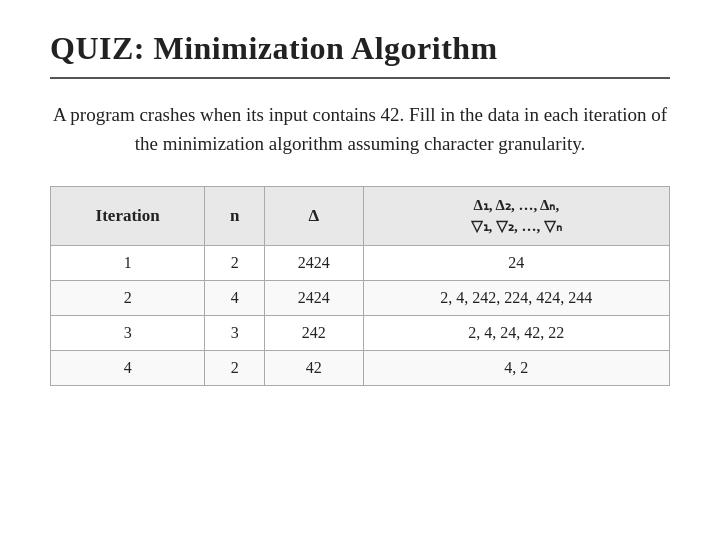 Image resolution: width=720 pixels, height=540 pixels. I want to click on delta-complex-line2: ▽₁, ▽₂, …, ▽ₙ, so click(517, 226).